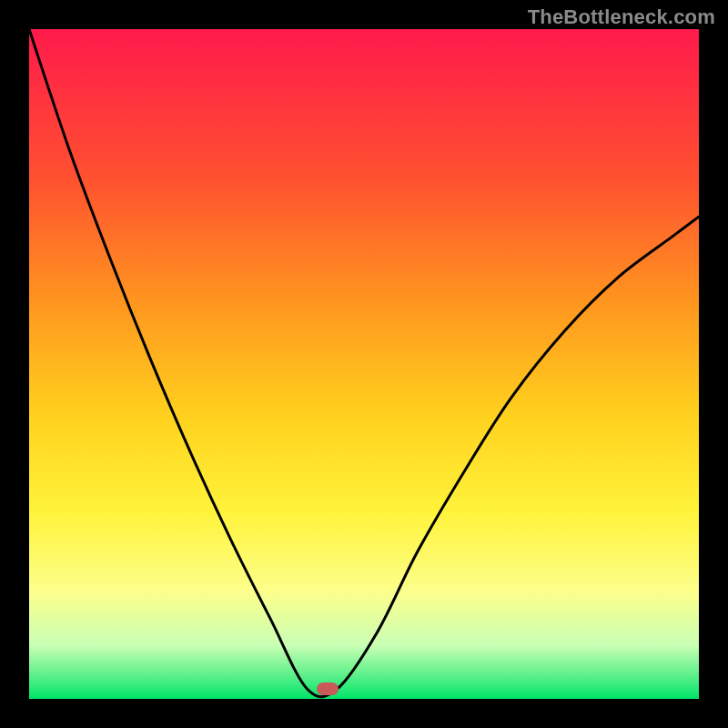  I want to click on result-marker, so click(328, 689).